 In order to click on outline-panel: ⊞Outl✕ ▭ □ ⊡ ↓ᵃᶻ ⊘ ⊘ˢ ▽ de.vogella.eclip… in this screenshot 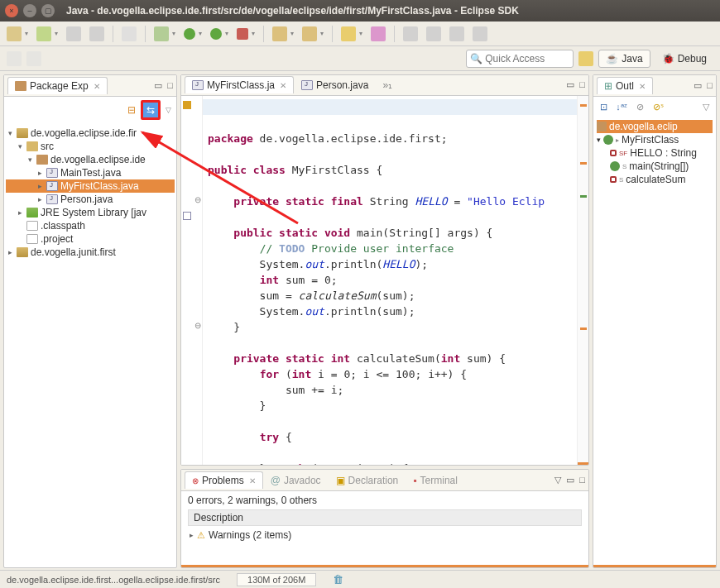, I will do `click(655, 321)`.